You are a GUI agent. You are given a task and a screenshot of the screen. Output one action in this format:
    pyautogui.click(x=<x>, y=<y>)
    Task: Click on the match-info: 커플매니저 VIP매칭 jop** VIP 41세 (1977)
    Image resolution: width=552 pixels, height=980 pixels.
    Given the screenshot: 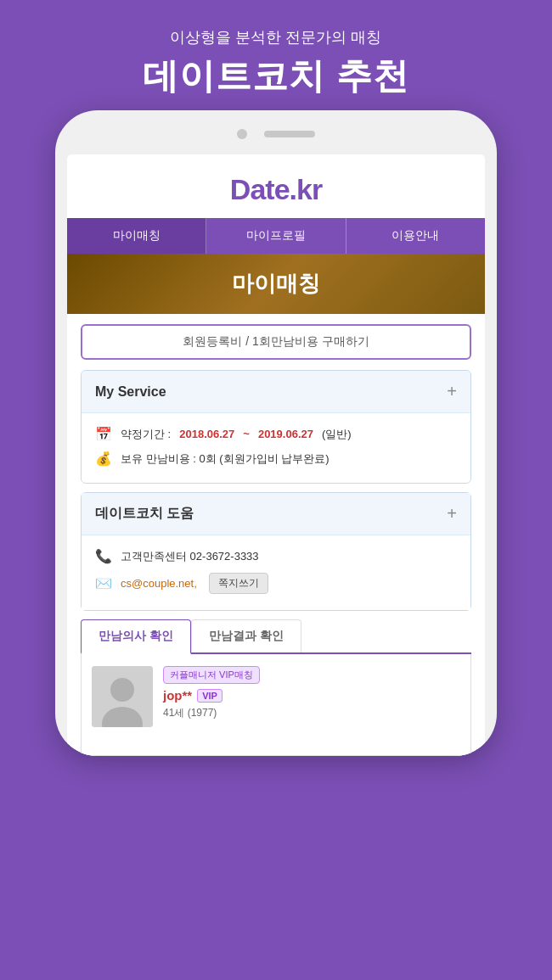 What is the action you would take?
    pyautogui.click(x=312, y=704)
    